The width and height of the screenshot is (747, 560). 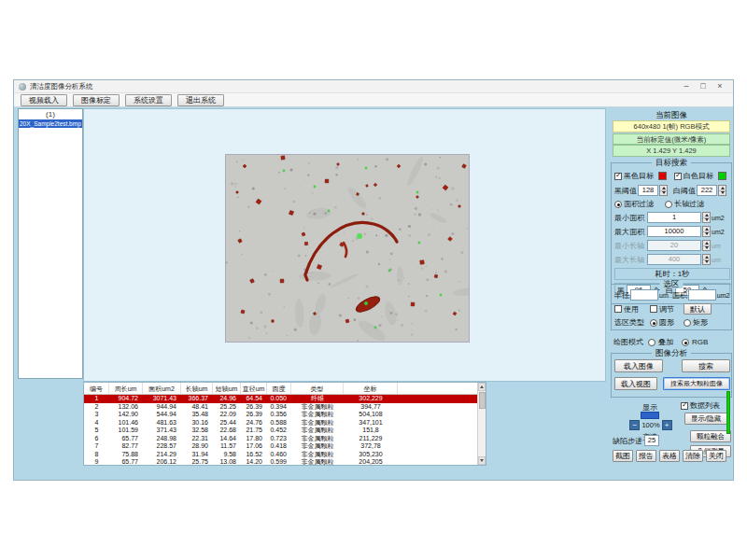 What do you see at coordinates (698, 309) in the screenshot?
I see `default-button: 默认` at bounding box center [698, 309].